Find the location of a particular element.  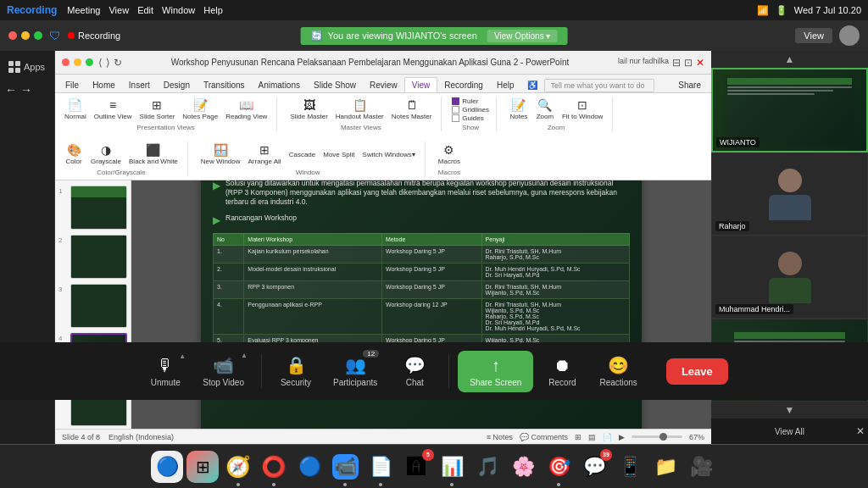

tab-transitions: Transitions is located at coordinates (224, 85).